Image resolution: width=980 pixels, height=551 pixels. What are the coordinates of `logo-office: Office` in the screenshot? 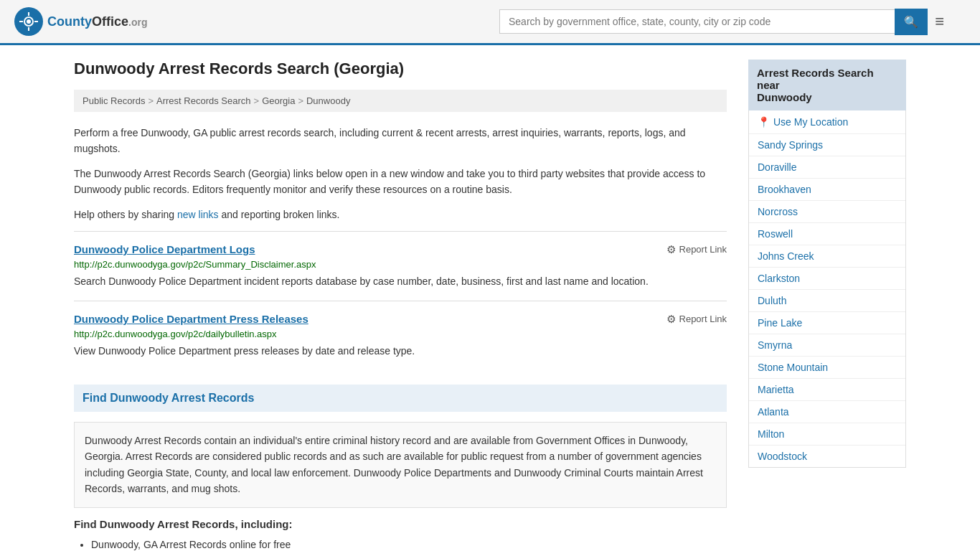 It's located at (110, 22).